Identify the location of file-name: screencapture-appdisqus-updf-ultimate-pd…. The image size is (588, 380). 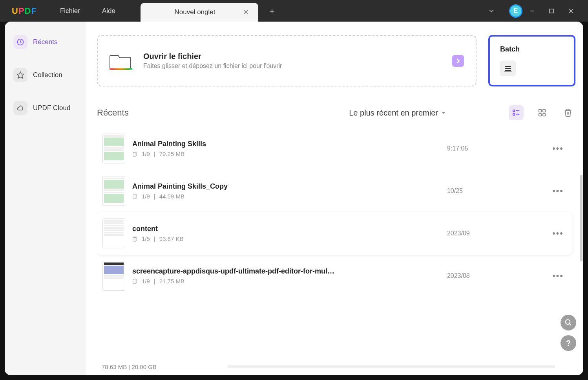
(234, 271).